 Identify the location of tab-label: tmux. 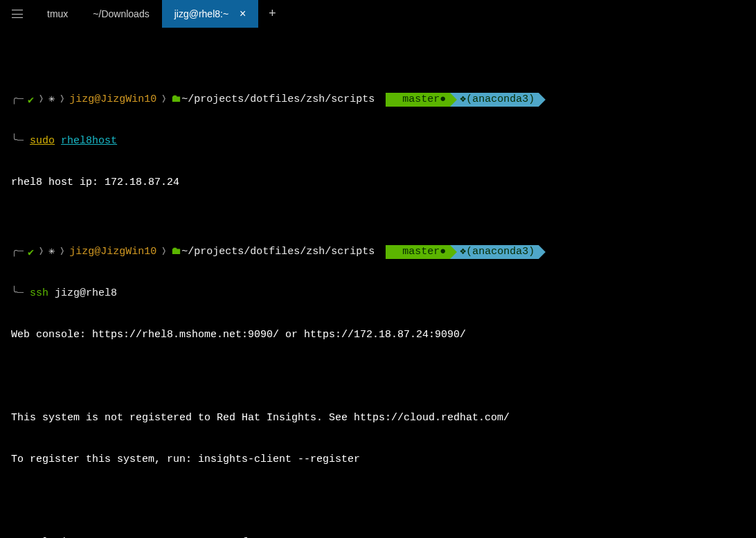
(57, 14).